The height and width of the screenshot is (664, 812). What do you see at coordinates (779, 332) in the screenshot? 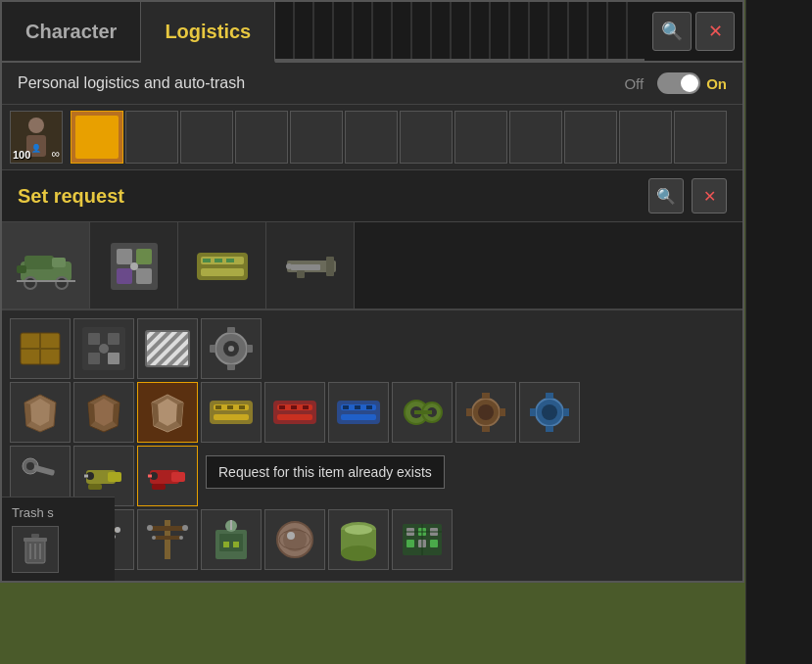
I see `right-sidebar` at bounding box center [779, 332].